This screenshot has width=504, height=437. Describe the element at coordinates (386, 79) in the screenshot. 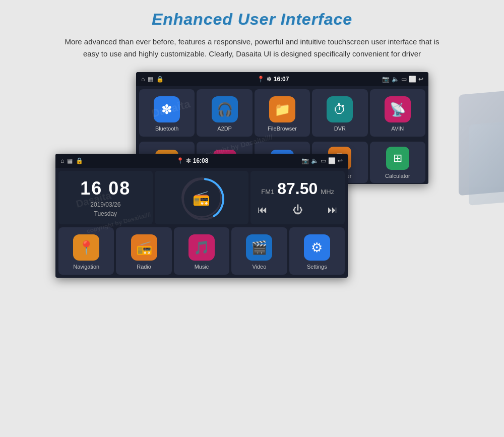

I see `camera-icon-top: 📷` at that location.